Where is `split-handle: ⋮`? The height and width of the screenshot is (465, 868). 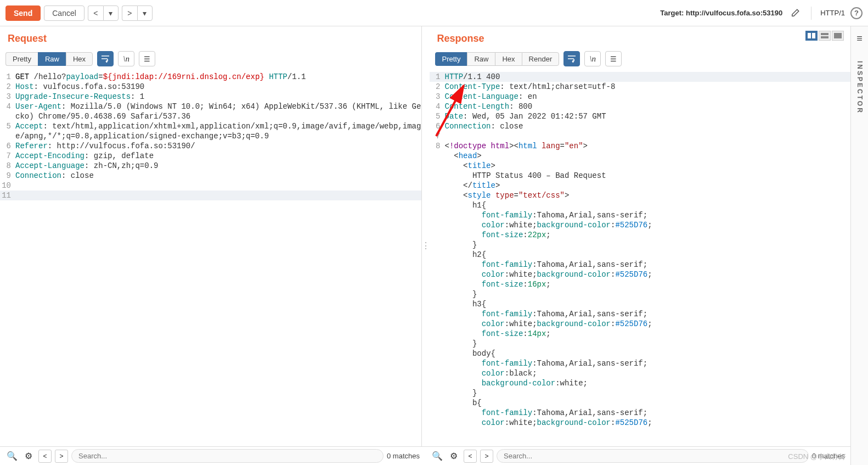
split-handle: ⋮ is located at coordinates (426, 246).